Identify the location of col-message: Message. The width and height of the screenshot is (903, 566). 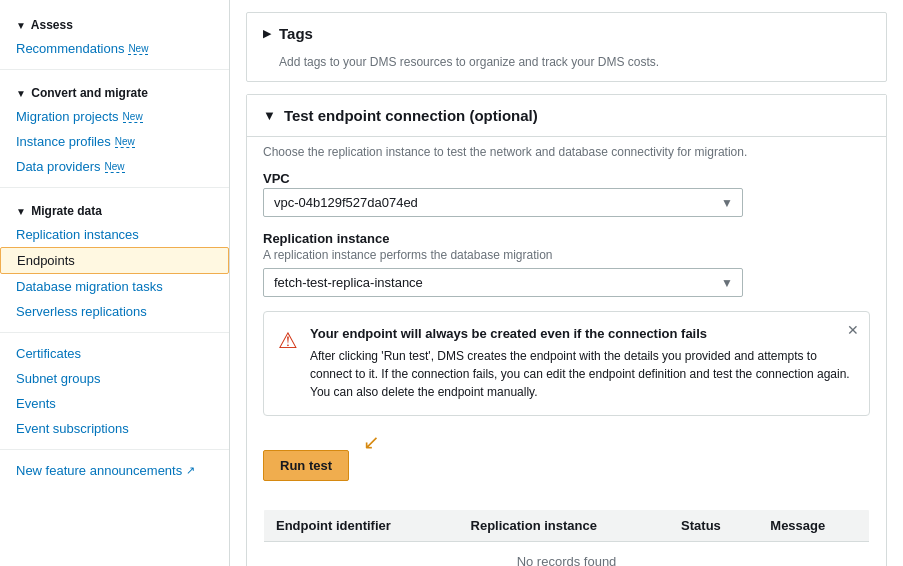
(814, 526).